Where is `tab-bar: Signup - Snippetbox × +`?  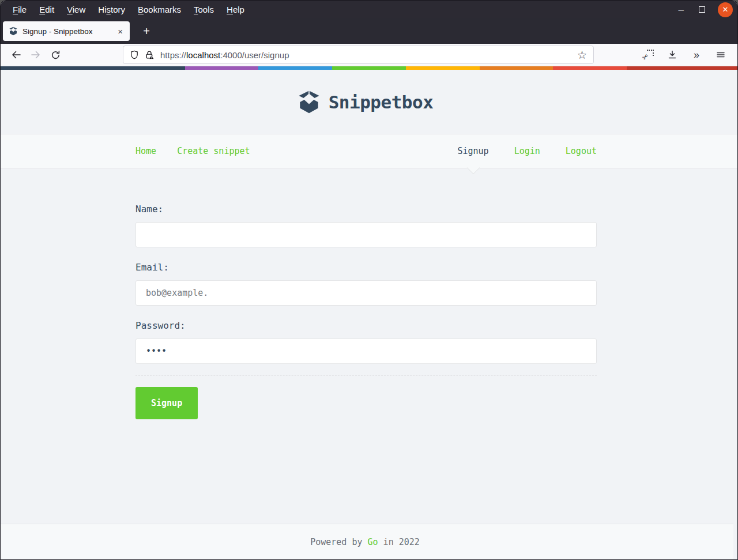 tab-bar: Signup - Snippetbox × + is located at coordinates (369, 31).